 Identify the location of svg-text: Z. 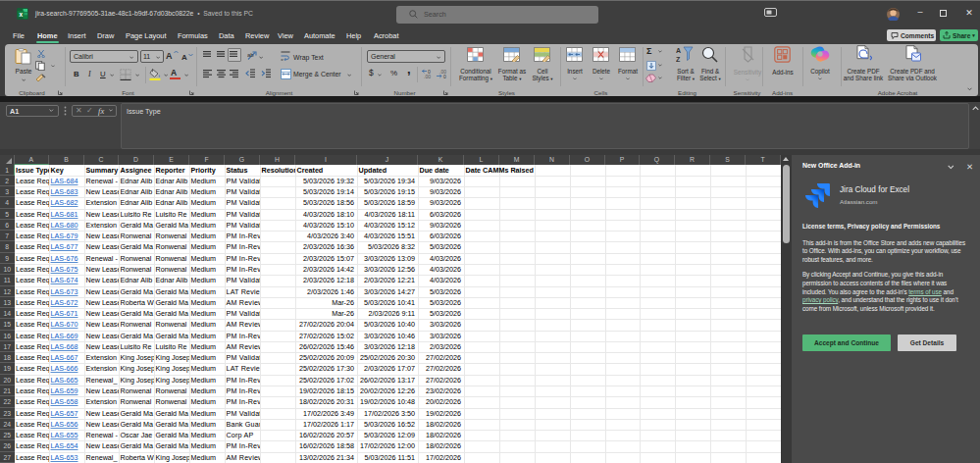
(679, 59).